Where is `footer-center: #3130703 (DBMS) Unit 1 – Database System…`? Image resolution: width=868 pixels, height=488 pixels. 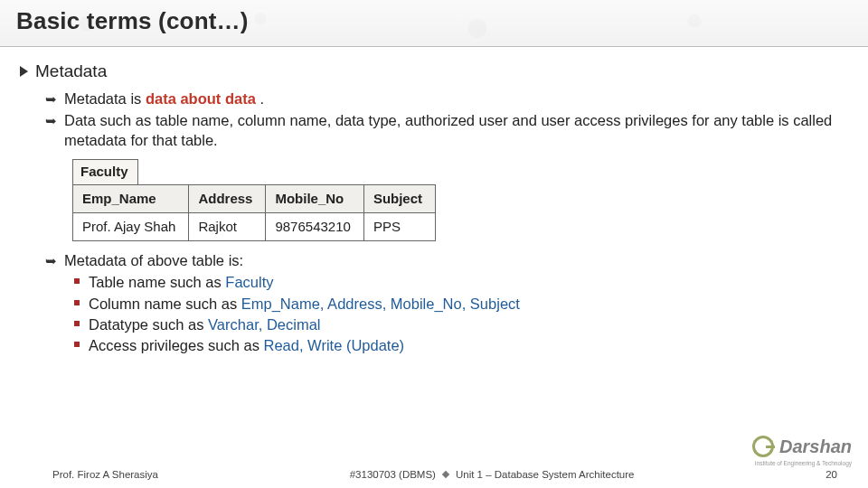 footer-center: #3130703 (DBMS) Unit 1 – Database System… is located at coordinates (492, 474).